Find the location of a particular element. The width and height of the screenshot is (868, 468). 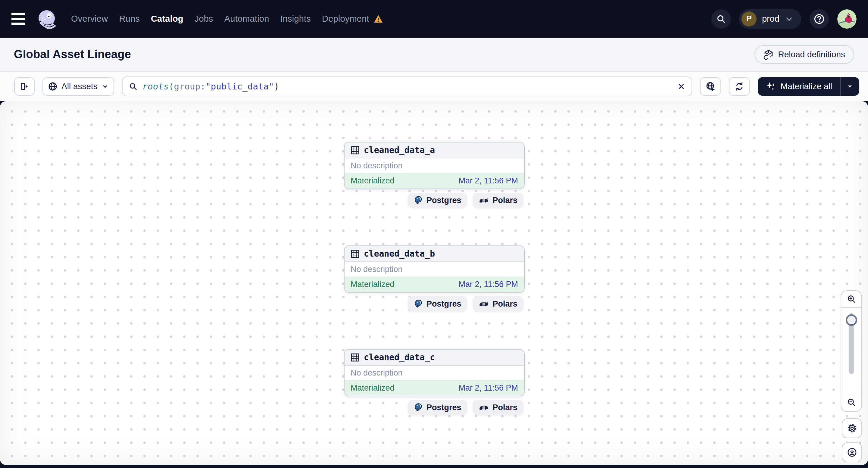

reload-definitions-label: Reload definitions is located at coordinates (811, 55).